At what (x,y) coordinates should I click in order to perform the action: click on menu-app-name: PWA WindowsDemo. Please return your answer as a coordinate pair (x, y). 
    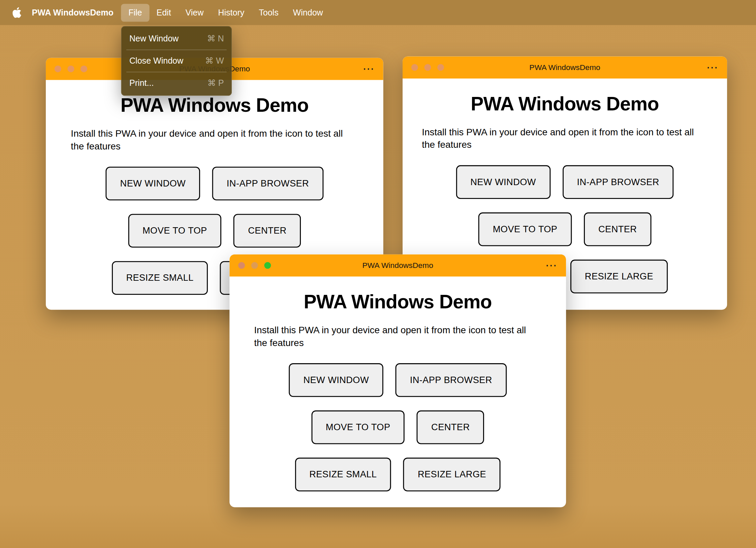
    Looking at the image, I should click on (72, 12).